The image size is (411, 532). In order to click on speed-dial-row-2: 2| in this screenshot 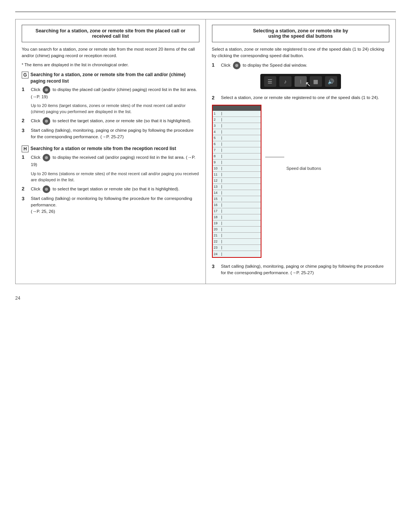, I will do `click(237, 120)`.